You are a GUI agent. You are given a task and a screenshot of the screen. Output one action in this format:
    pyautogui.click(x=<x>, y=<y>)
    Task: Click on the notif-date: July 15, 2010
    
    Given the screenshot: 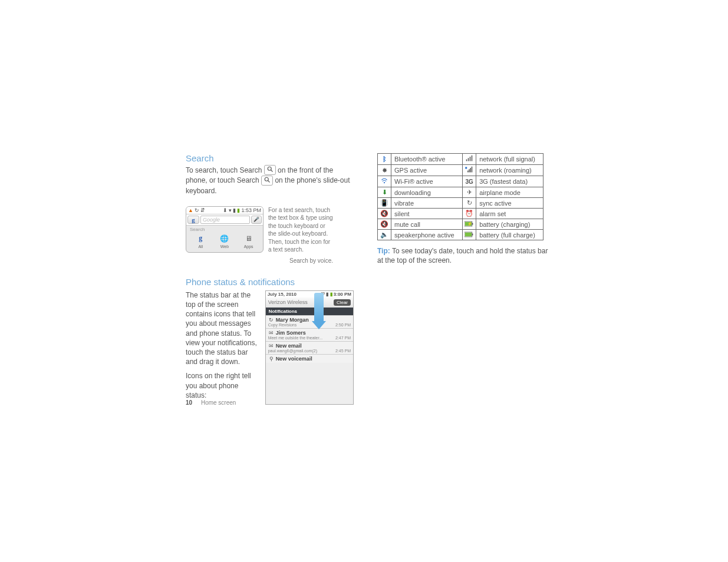 What is the action you would take?
    pyautogui.click(x=282, y=295)
    